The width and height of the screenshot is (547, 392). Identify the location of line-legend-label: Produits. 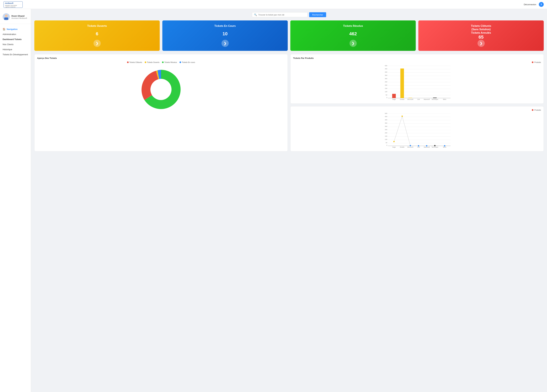
(538, 110).